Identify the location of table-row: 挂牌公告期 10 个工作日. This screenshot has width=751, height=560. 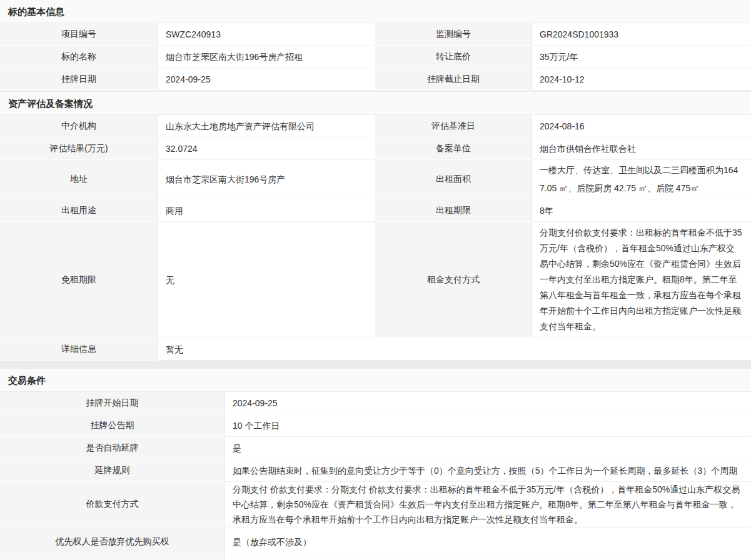
(375, 426).